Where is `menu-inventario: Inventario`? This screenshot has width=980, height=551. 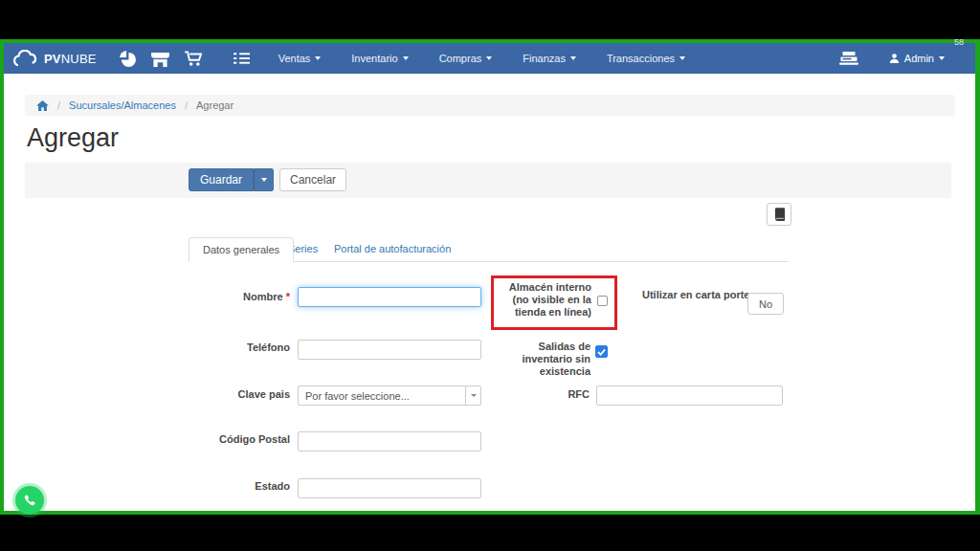
menu-inventario: Inventario is located at coordinates (379, 58).